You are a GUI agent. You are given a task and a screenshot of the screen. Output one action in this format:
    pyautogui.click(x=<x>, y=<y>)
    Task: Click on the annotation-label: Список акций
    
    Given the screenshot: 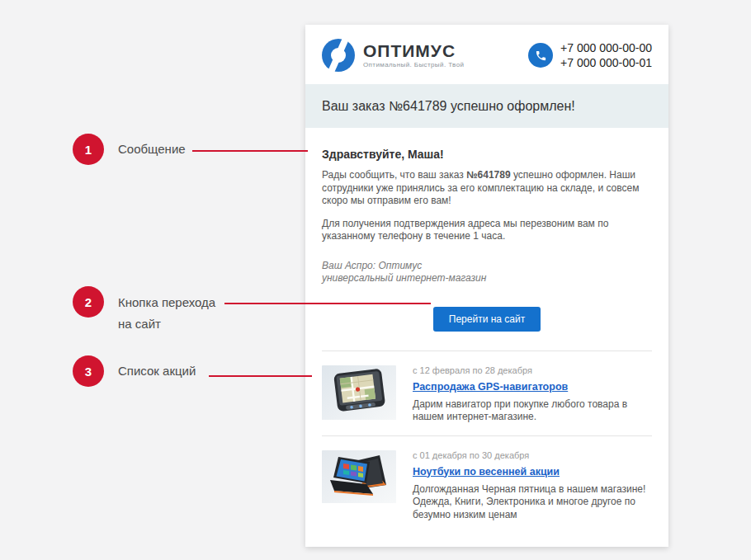 What is the action you would take?
    pyautogui.click(x=180, y=371)
    